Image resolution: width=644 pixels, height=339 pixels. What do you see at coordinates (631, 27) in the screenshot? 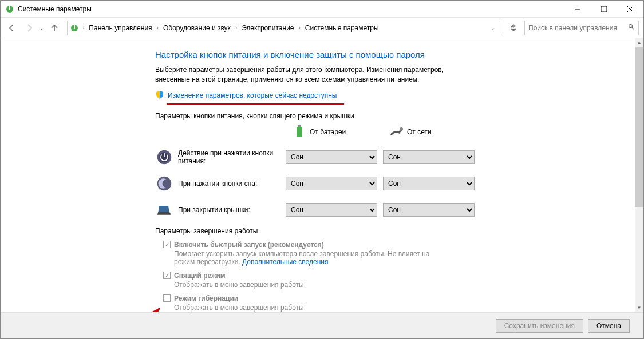
I see `search-icon` at bounding box center [631, 27].